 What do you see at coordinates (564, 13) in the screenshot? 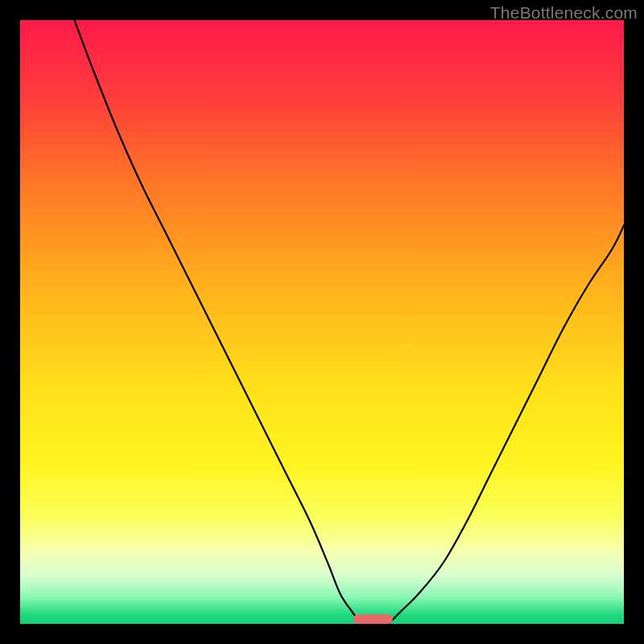
I see `watermark-text: TheBottleneck.com` at bounding box center [564, 13].